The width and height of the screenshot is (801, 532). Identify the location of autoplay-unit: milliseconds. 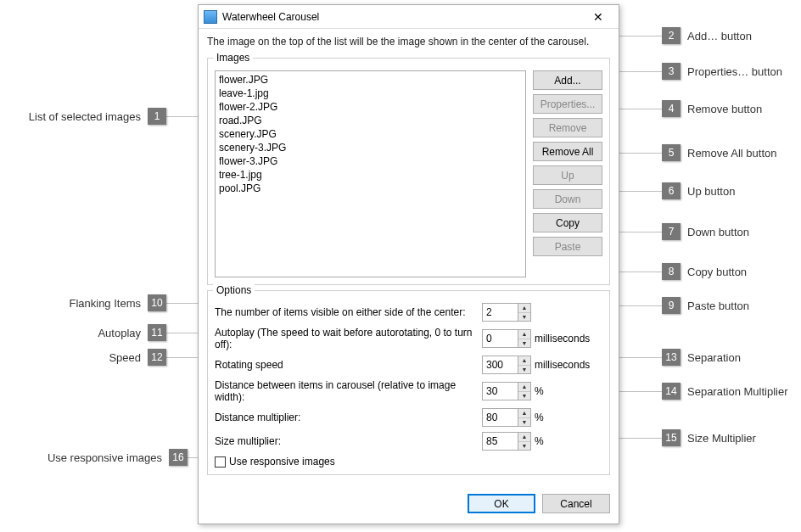
(569, 339).